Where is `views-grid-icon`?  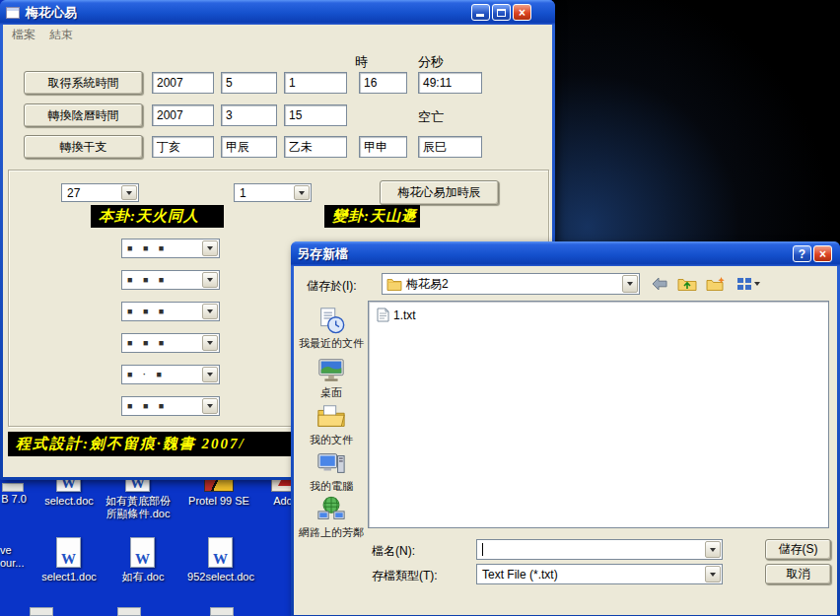 views-grid-icon is located at coordinates (744, 284).